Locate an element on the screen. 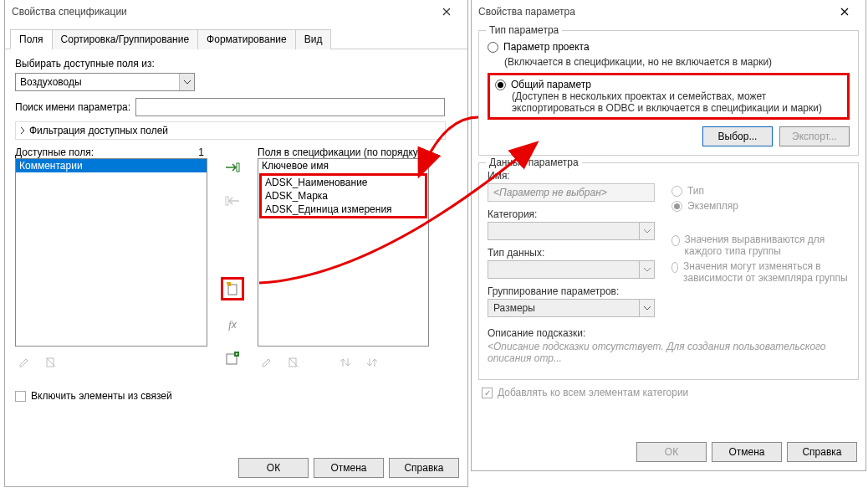 The height and width of the screenshot is (493, 868). search-input is located at coordinates (290, 107).